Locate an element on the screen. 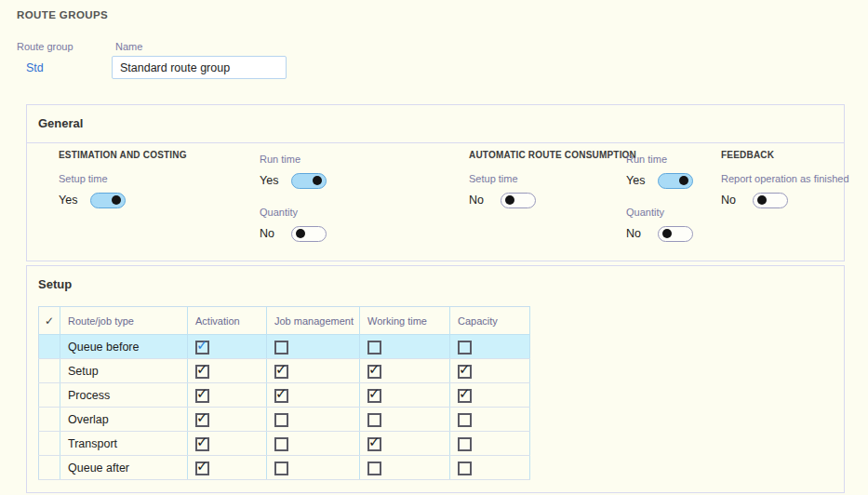 The width and height of the screenshot is (868, 495). table-row: Overlap✓ is located at coordinates (285, 420).